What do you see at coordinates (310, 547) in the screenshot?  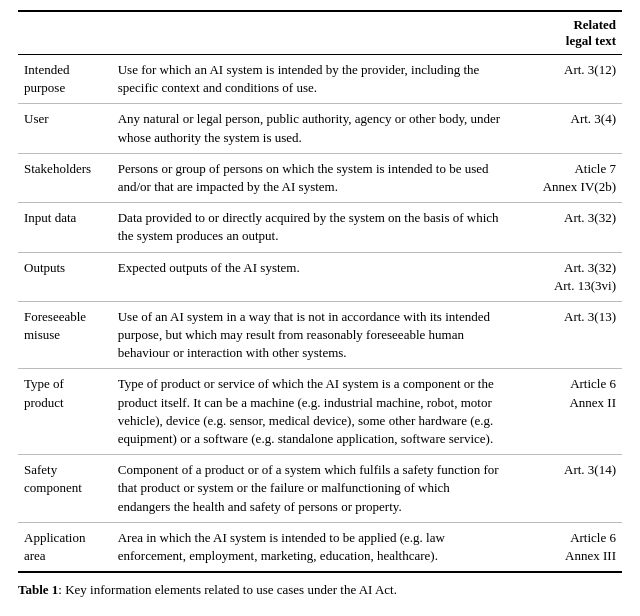 I see `cell-description: Area in which the AI system is intended …` at bounding box center [310, 547].